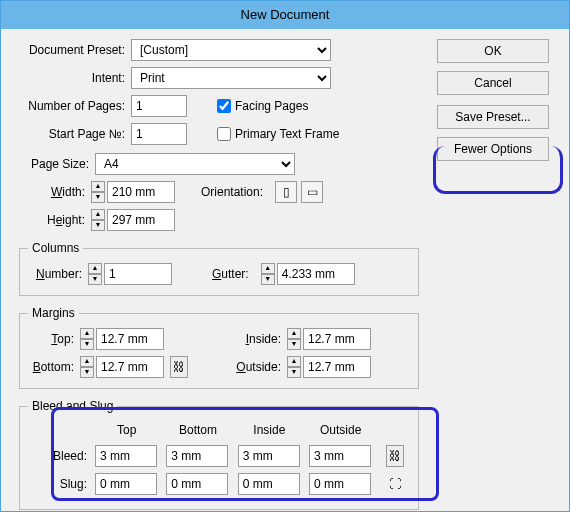 This screenshot has height=512, width=570. Describe the element at coordinates (75, 78) in the screenshot. I see `intent-label: Intent:` at that location.